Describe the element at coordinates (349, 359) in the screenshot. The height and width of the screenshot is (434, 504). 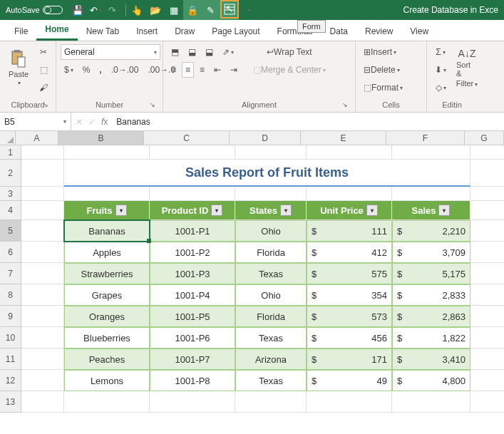
I see `cell-price: $171` at that location.